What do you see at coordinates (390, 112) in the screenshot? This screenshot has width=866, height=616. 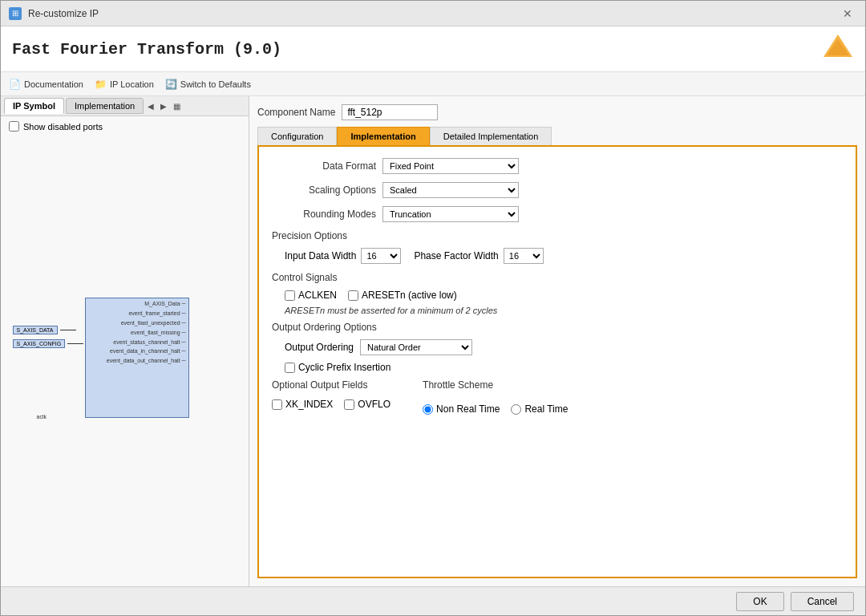 I see `component-name-input` at bounding box center [390, 112].